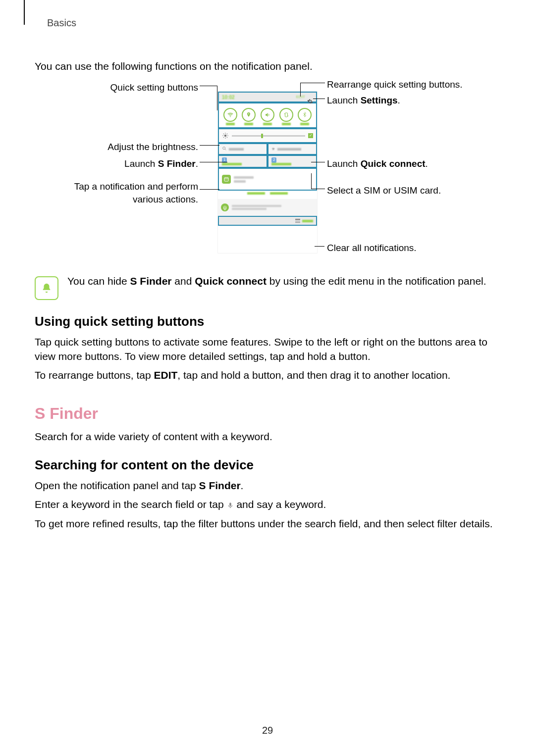  What do you see at coordinates (268, 465) in the screenshot?
I see `heading-searching: Searching for content on the device` at bounding box center [268, 465].